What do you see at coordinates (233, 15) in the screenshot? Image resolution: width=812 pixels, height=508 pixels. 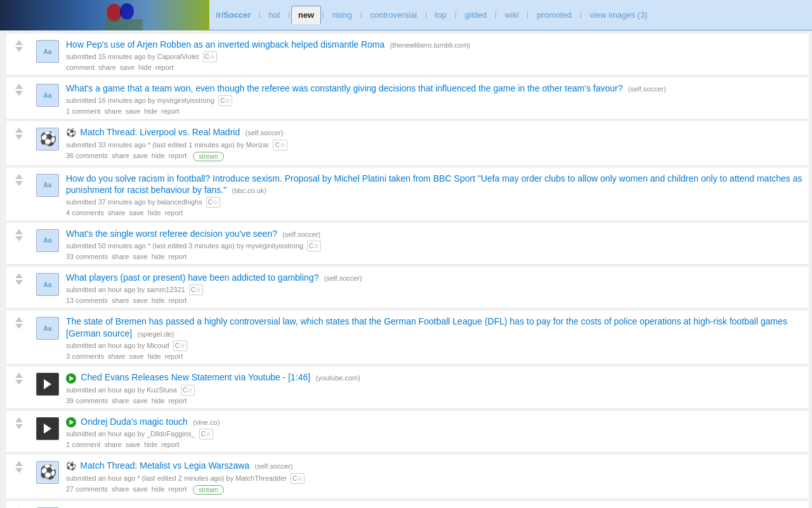 I see `subreddit-link: /r/Soccer` at bounding box center [233, 15].